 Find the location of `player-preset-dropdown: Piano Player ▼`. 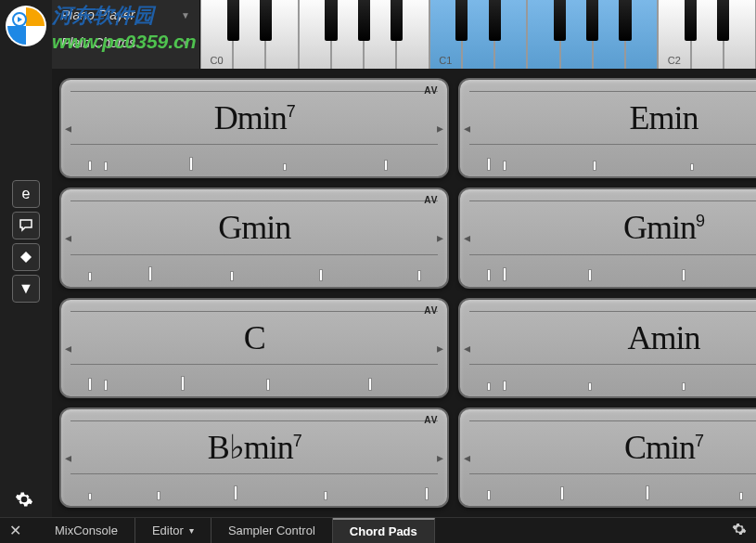

player-preset-dropdown: Piano Player ▼ is located at coordinates (126, 15).